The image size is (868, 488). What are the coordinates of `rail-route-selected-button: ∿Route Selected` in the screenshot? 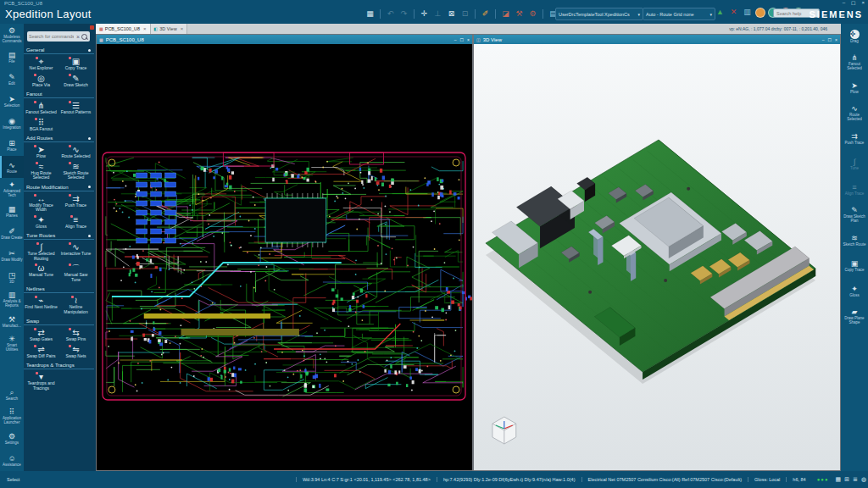 It's located at (854, 113).